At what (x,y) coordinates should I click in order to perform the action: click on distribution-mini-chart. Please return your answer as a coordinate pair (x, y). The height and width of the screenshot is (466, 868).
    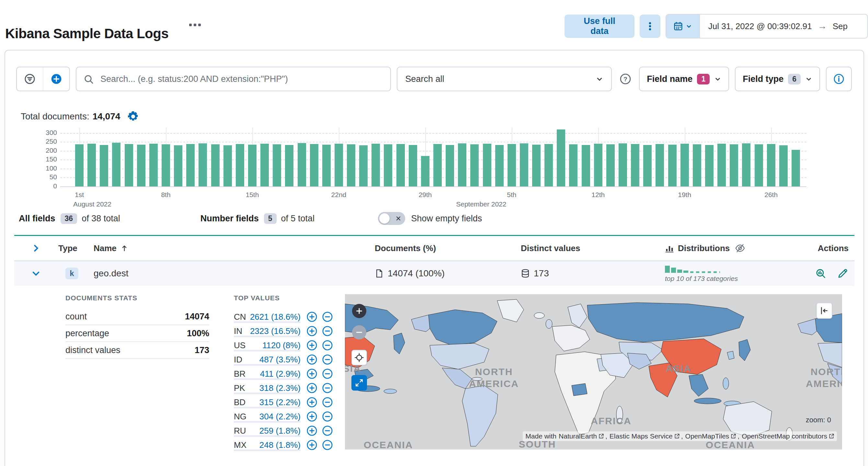
    Looking at the image, I should click on (693, 269).